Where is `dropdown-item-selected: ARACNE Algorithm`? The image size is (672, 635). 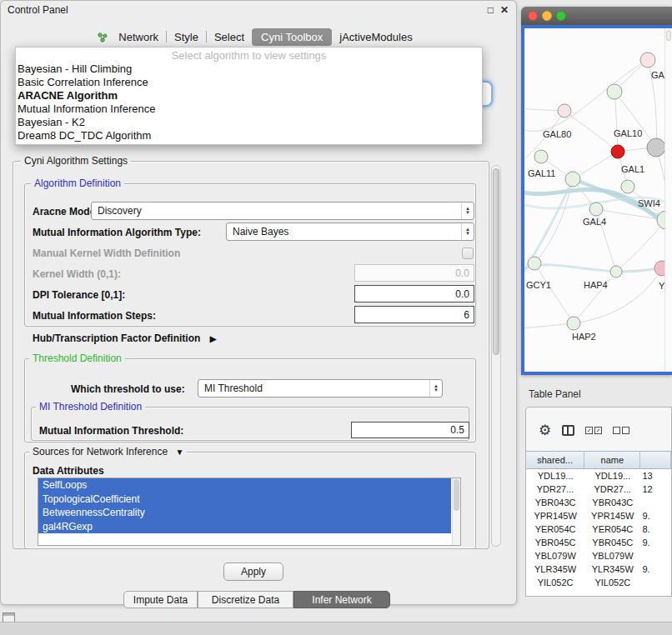
dropdown-item-selected: ARACNE Algorithm is located at coordinates (248, 96).